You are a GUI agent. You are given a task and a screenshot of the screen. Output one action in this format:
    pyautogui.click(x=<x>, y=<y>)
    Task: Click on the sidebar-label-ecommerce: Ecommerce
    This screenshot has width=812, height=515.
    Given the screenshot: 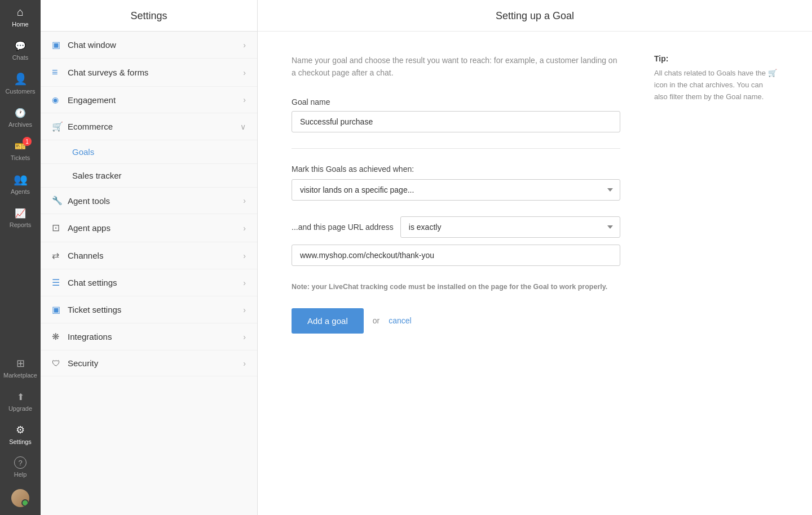 What is the action you would take?
    pyautogui.click(x=154, y=126)
    